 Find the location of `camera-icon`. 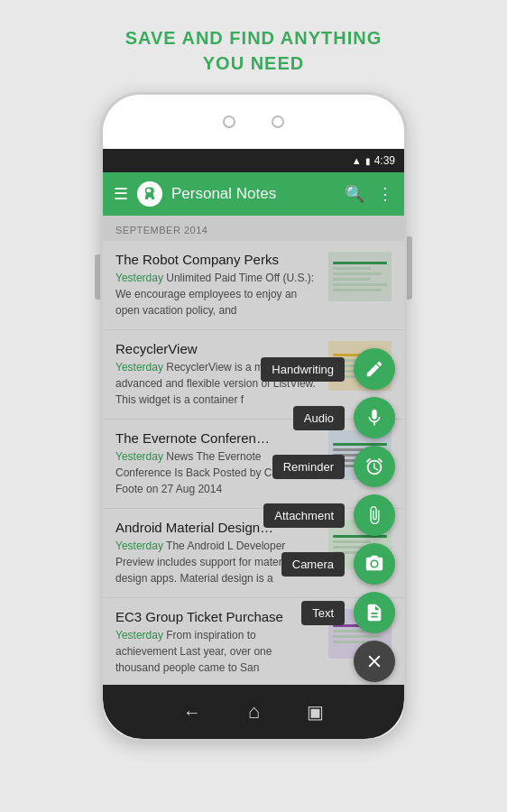

camera-icon is located at coordinates (374, 564).